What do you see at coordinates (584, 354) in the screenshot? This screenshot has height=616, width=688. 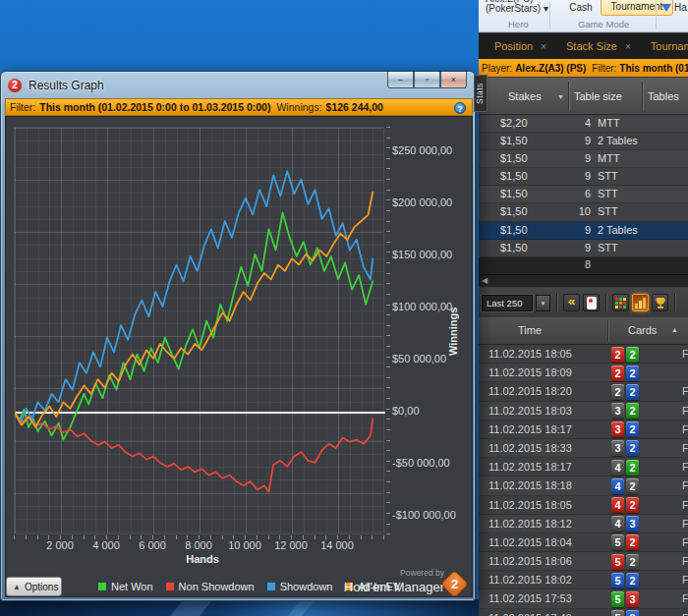 I see `hand-row: 11.02.2015 18:0522F` at bounding box center [584, 354].